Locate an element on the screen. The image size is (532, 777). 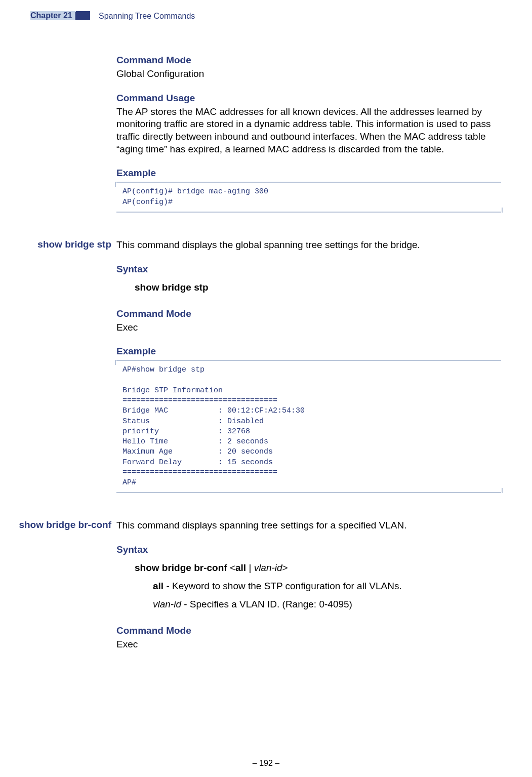
command-mode-heading-2: Command Mode is located at coordinates (309, 314).